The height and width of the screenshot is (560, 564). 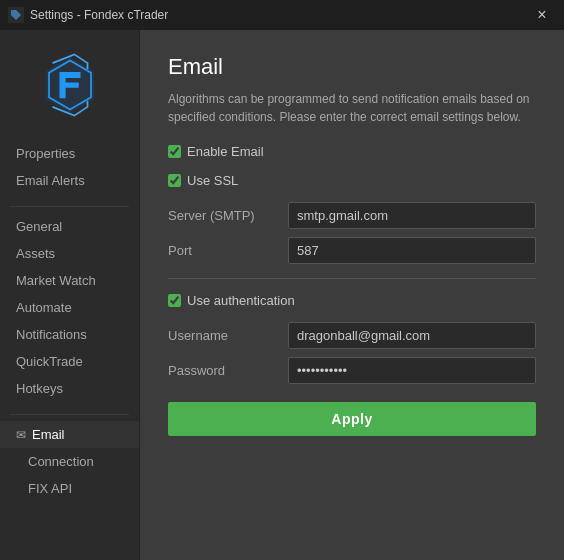 I want to click on fondex-logo, so click(x=70, y=85).